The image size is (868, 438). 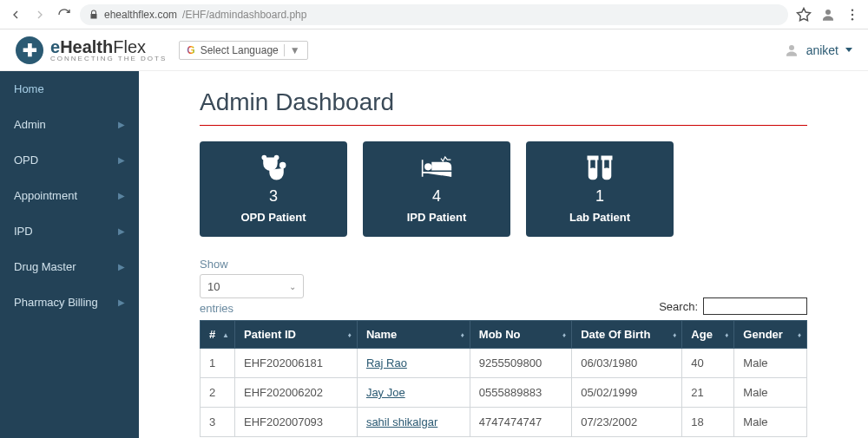 What do you see at coordinates (273, 217) in the screenshot?
I see `card-label: OPD Patient` at bounding box center [273, 217].